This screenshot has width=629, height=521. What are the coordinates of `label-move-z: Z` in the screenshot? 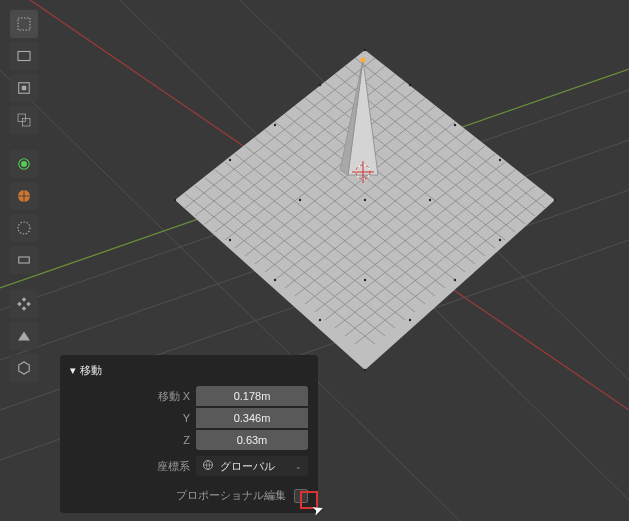 It's located at (130, 440).